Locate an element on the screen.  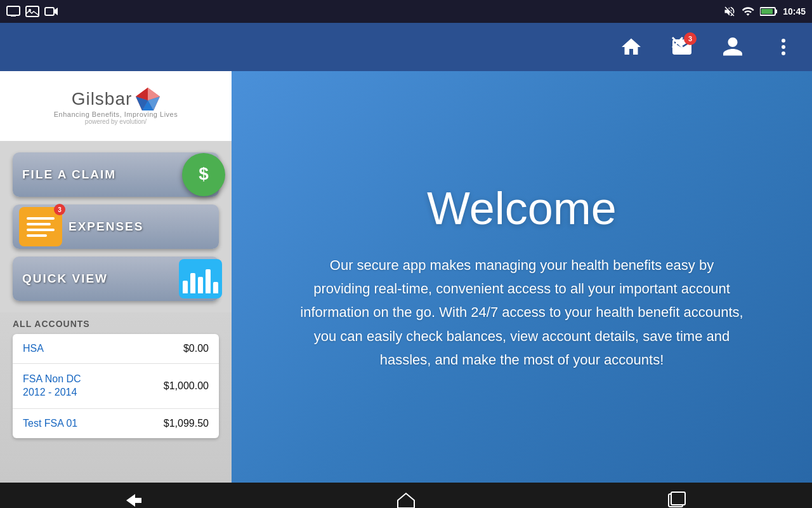
account-balance-test-fsa: $1,099.50 is located at coordinates (187, 424).